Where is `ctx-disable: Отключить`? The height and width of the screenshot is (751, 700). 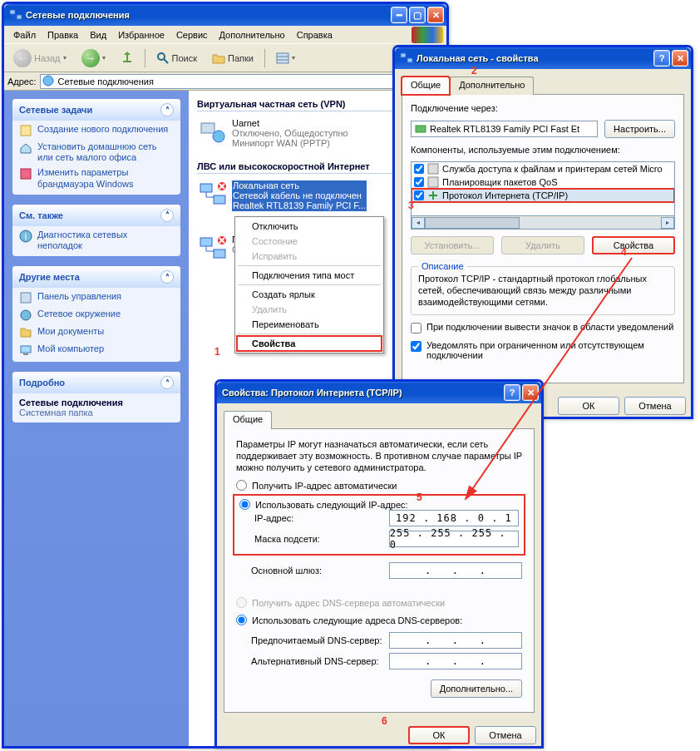 ctx-disable: Отключить is located at coordinates (309, 226).